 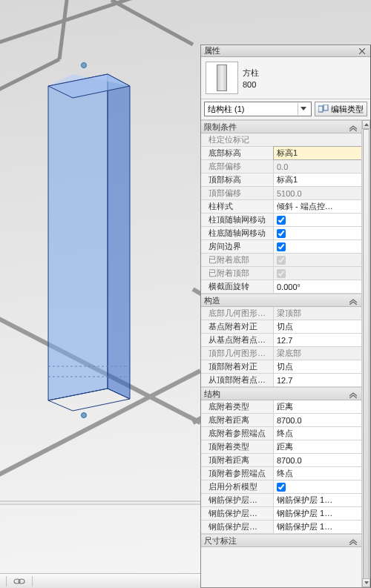 What do you see at coordinates (281, 207) in the screenshot?
I see `property-row: 柱样式倾斜 - 端点控…` at bounding box center [281, 207].